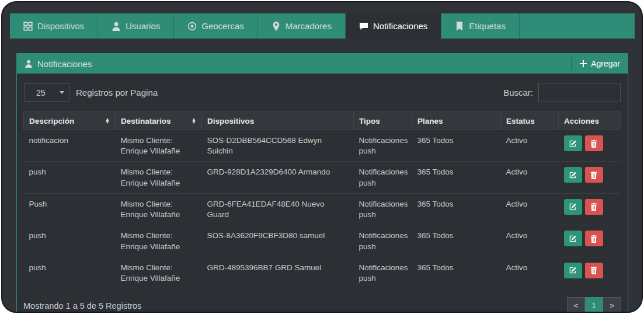  What do you see at coordinates (322, 209) in the screenshot?
I see `table-row: PushMismo Cliente: Enrique VillafañeGRD-…` at bounding box center [322, 209].